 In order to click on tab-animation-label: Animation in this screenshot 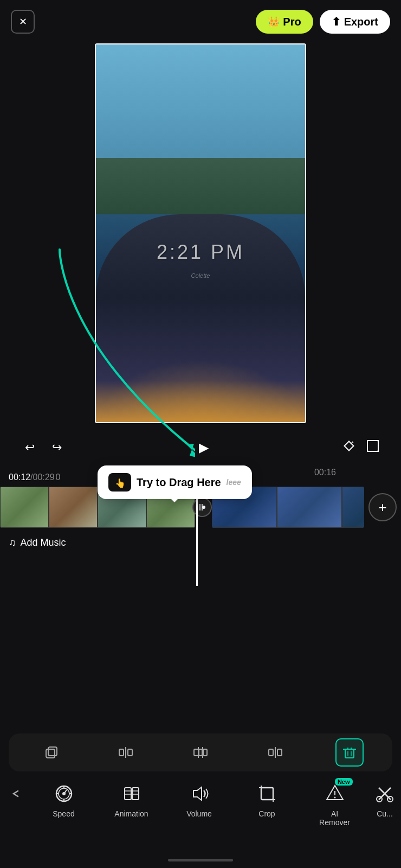, I will do `click(131, 814)`.